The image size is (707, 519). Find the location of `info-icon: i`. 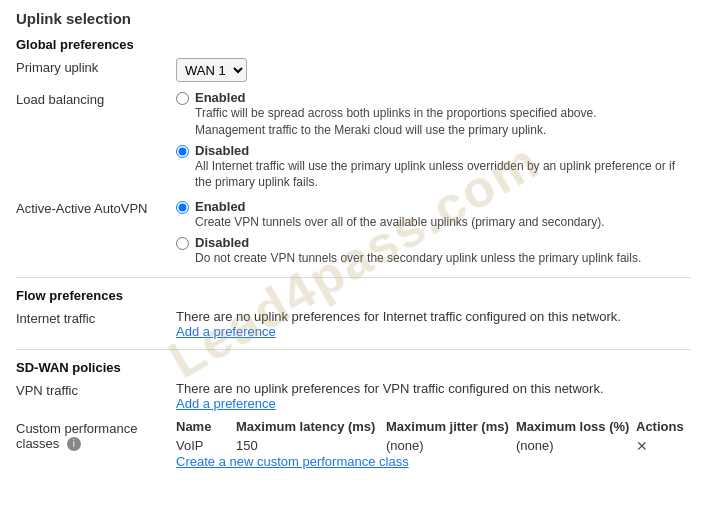

info-icon: i is located at coordinates (74, 444).